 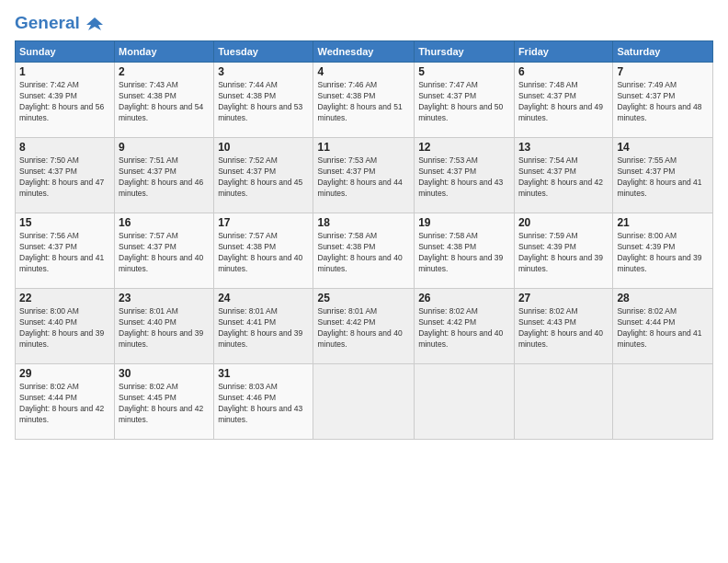 What do you see at coordinates (264, 250) in the screenshot?
I see `calendar-cell: 17 Sunrise: 7:57 AM Sunset: 4:38 PM Dayl…` at bounding box center [264, 250].